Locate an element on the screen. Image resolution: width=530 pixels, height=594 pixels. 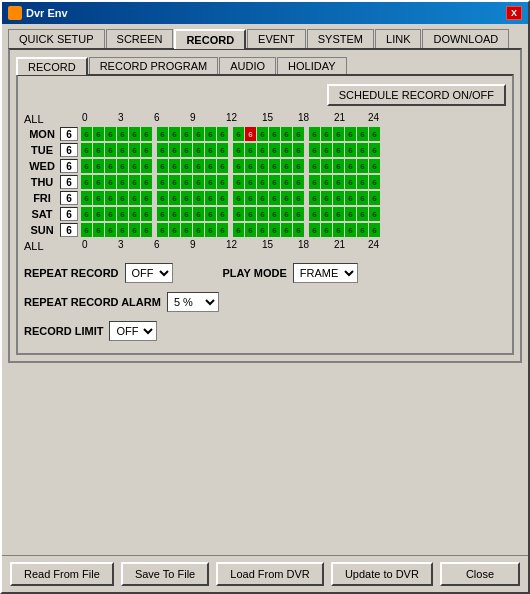
cell-sun-21: 6 is located at coordinates (350, 230).